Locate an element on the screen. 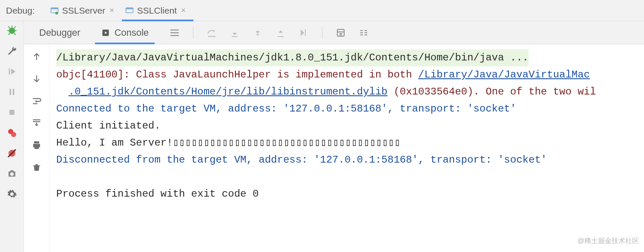  camera-icon is located at coordinates (12, 174).